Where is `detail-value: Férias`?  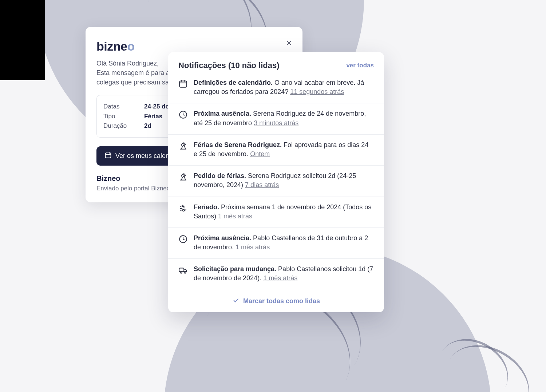 detail-value: Férias is located at coordinates (153, 116).